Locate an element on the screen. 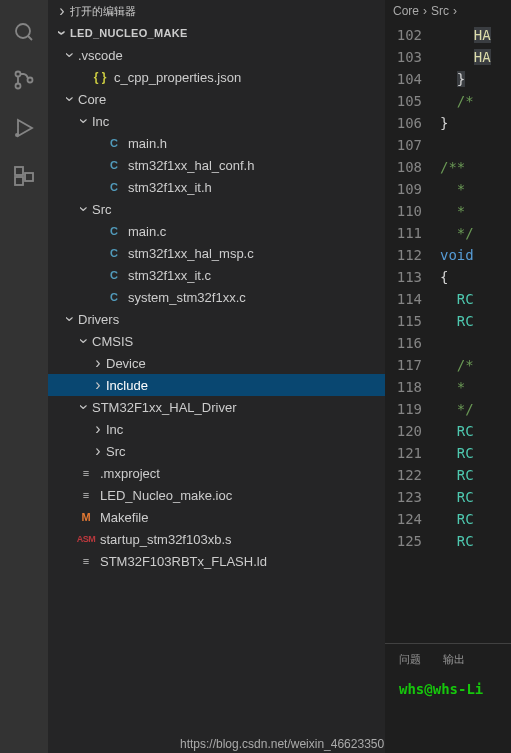 Image resolution: width=511 pixels, height=753 pixels. tab-output: 输出 is located at coordinates (454, 660).